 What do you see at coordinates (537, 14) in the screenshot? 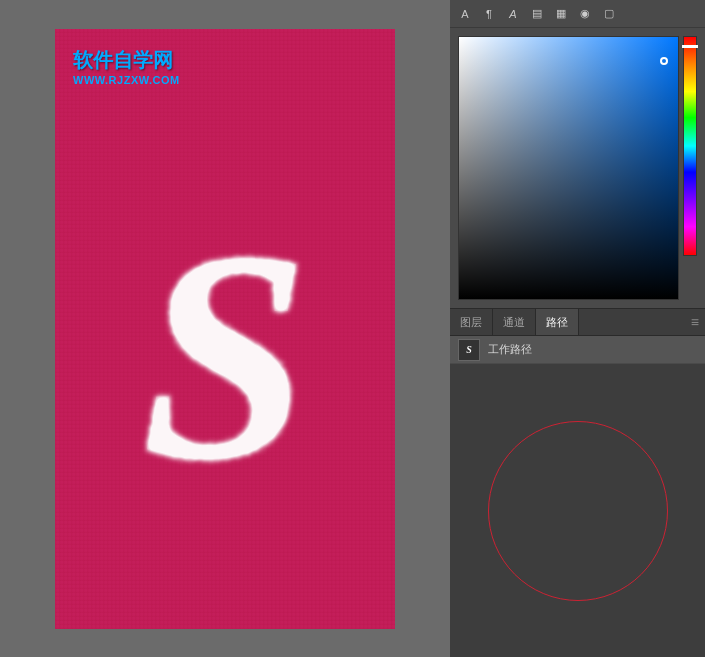
I see `grid-icon: ▤` at bounding box center [537, 14].